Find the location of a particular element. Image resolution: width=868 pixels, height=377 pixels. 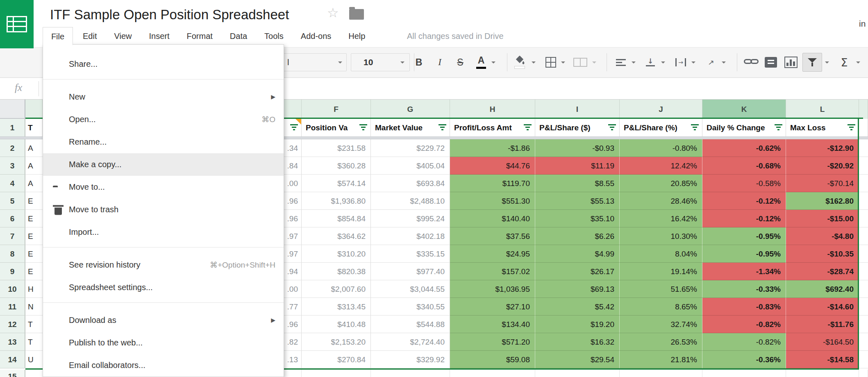

cell-H8: $24.95 is located at coordinates (493, 254).